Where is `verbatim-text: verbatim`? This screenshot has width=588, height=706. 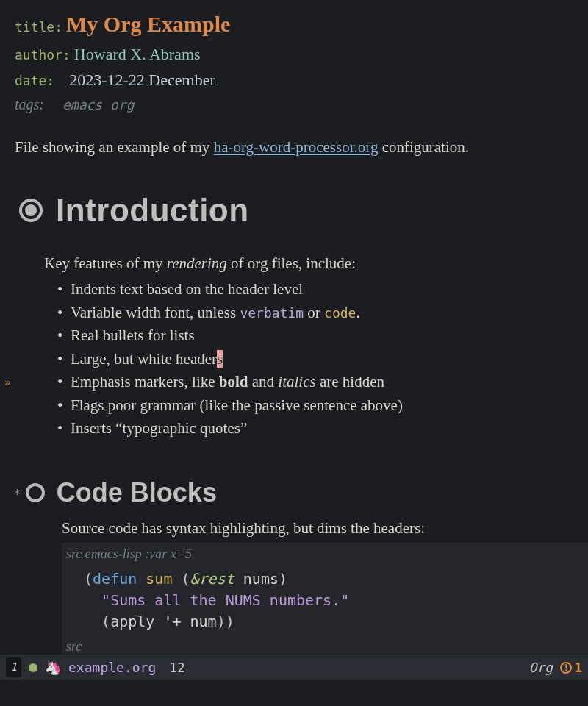
verbatim-text: verbatim is located at coordinates (272, 313).